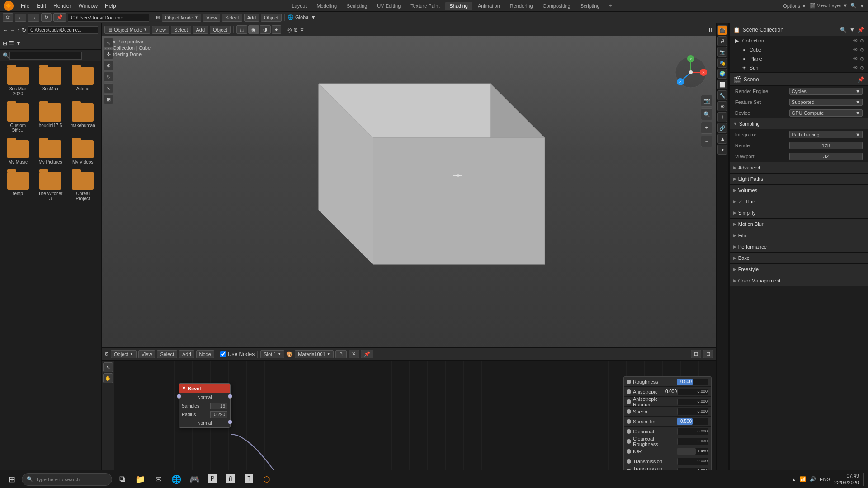  What do you see at coordinates (187, 354) in the screenshot?
I see `ne-add-btn: Add` at bounding box center [187, 354].